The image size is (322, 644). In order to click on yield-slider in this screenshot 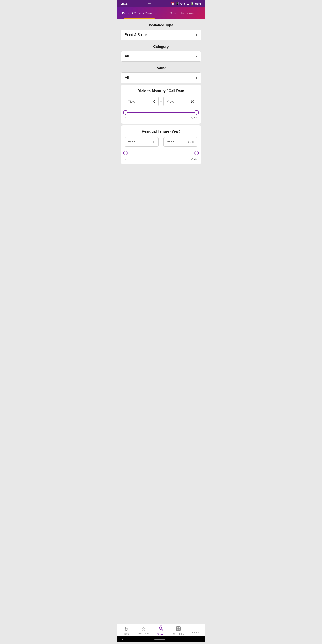, I will do `click(161, 112)`.